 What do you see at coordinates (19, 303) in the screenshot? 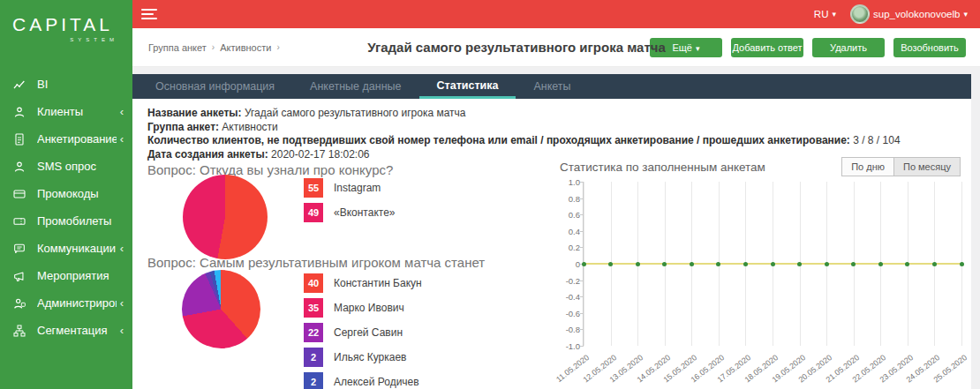
I see `admin-icon` at bounding box center [19, 303].